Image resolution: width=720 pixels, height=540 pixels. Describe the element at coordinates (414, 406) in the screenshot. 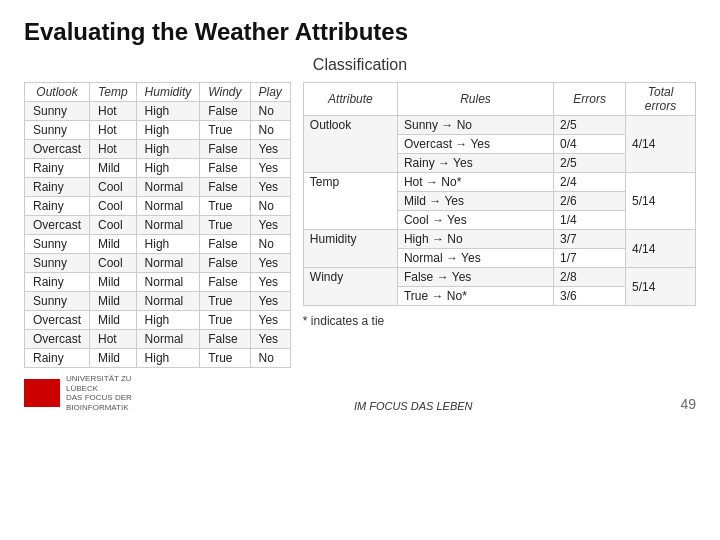

I see `im-focus-label: IM FOCUS DAS LEBEN` at that location.